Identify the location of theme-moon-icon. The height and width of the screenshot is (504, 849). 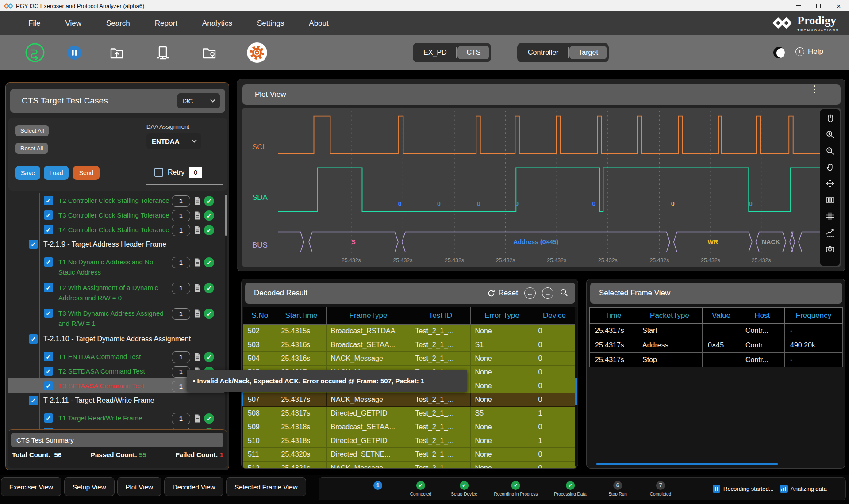
(779, 53).